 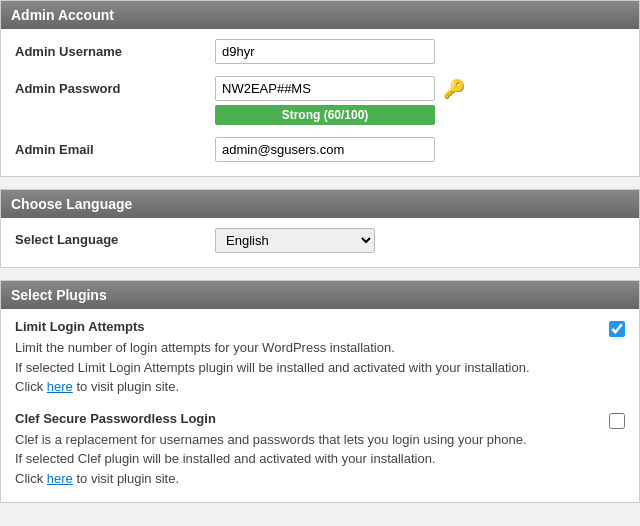 What do you see at coordinates (307, 326) in the screenshot?
I see `plugin-limit-login-title: Limit Login Attempts` at bounding box center [307, 326].